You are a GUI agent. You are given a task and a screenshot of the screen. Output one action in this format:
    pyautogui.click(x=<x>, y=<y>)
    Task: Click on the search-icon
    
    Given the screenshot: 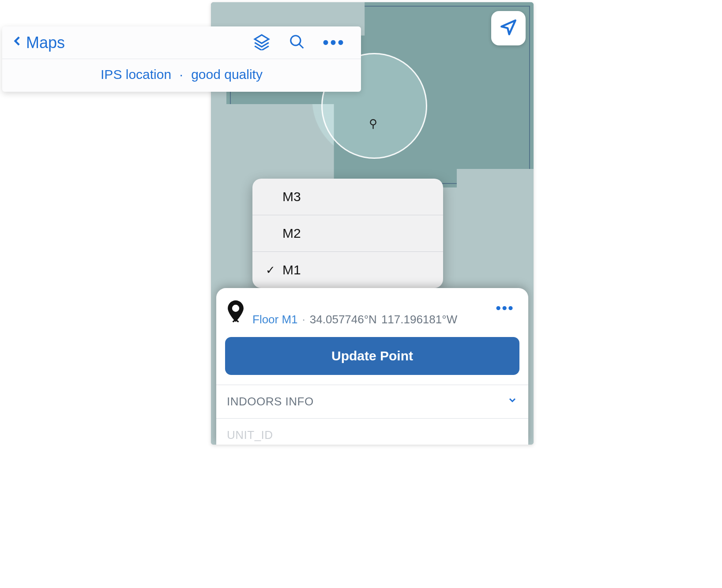 What is the action you would take?
    pyautogui.click(x=297, y=43)
    